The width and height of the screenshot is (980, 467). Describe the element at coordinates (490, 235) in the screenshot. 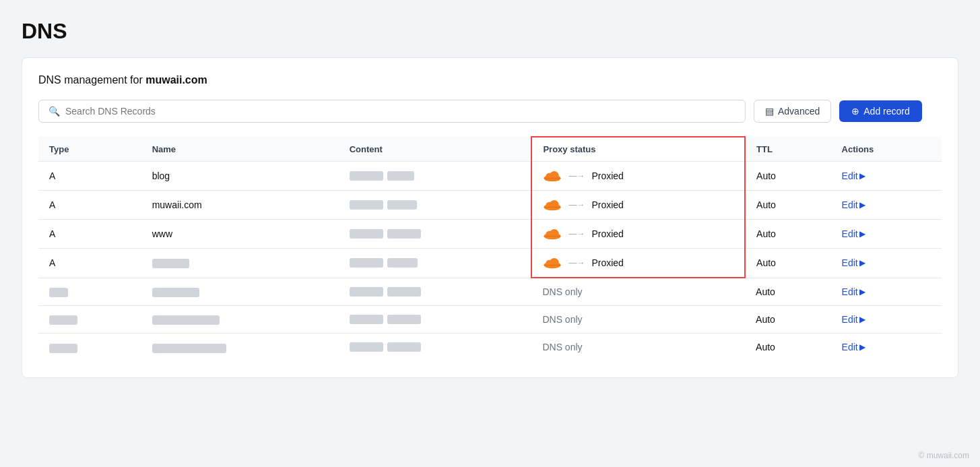

I see `table-row: A www` at that location.